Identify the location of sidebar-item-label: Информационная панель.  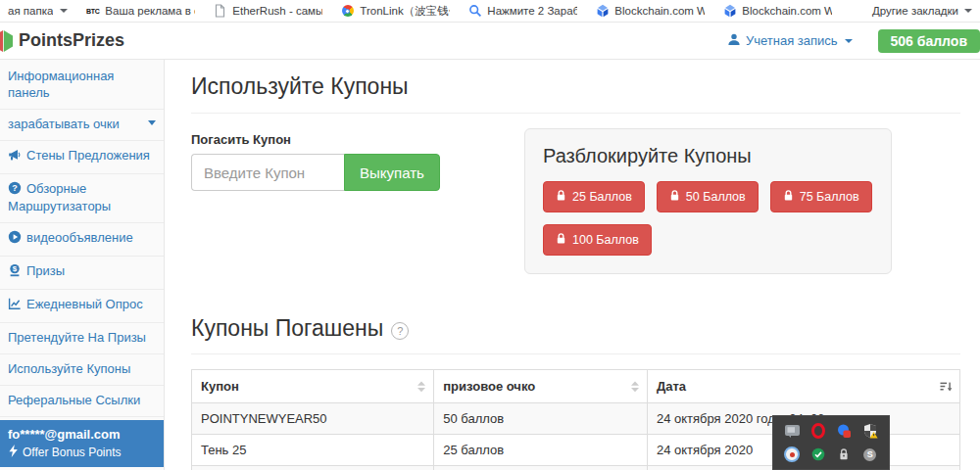
(61, 84).